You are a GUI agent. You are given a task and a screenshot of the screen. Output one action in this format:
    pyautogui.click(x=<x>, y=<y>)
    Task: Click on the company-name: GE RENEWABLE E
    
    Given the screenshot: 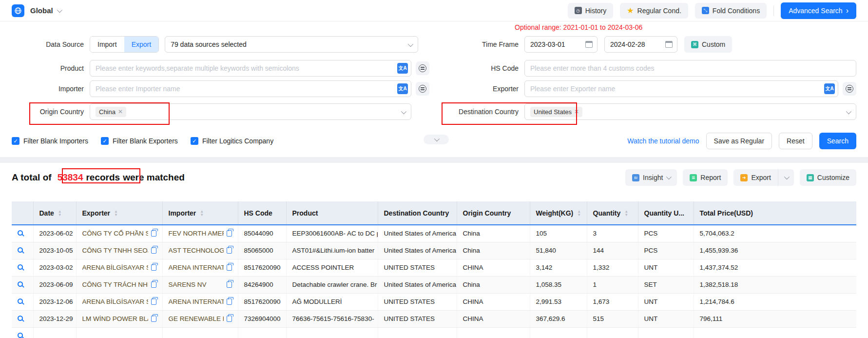 What is the action you would take?
    pyautogui.click(x=196, y=319)
    